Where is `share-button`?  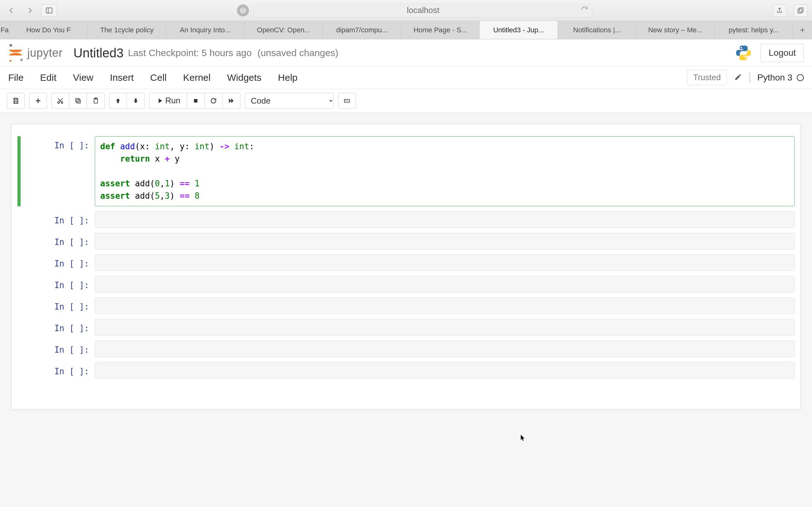
share-button is located at coordinates (780, 10).